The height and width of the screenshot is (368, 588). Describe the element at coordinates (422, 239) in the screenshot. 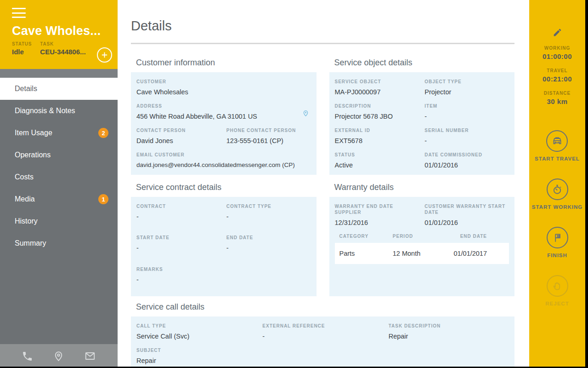

I see `warranty-section: Warranty details WARRANTY END DATE SUPPL…` at that location.